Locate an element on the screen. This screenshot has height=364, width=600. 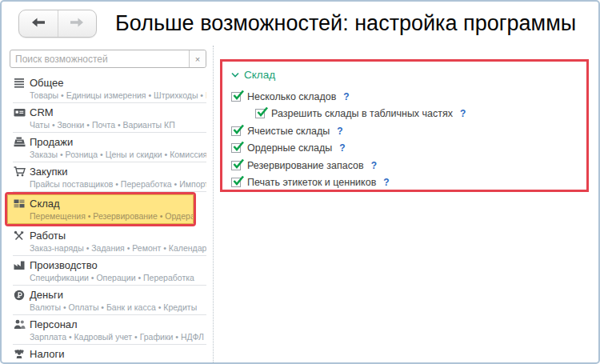
back-button is located at coordinates (38, 24).